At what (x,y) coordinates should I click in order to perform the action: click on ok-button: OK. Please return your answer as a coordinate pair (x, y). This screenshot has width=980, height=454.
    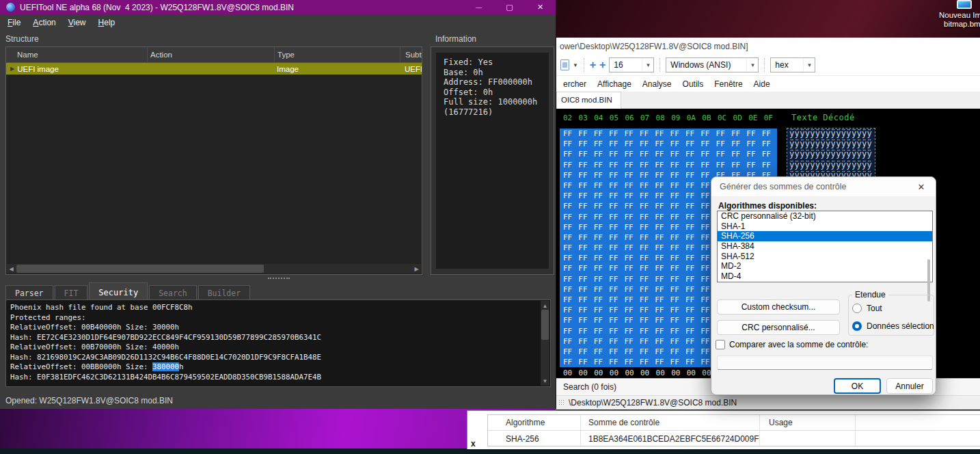
    Looking at the image, I should click on (857, 386).